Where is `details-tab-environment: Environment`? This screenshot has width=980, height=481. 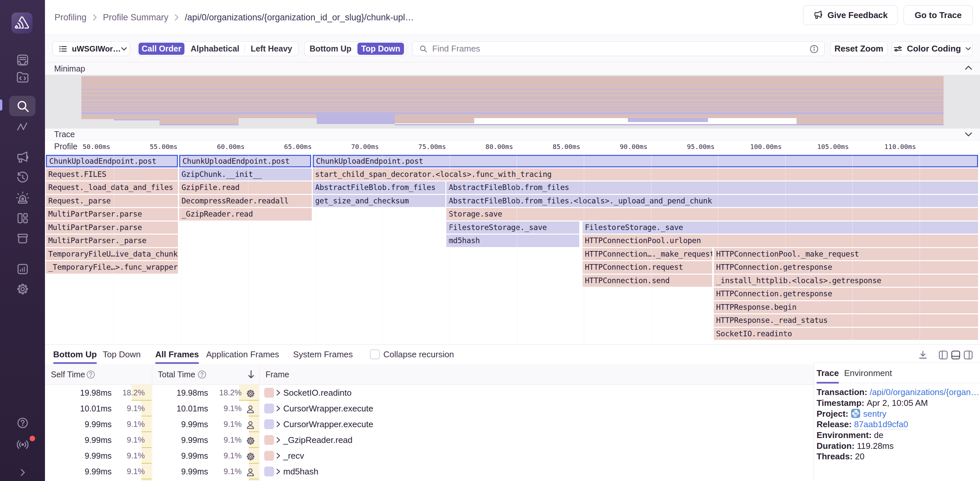
details-tab-environment: Environment is located at coordinates (868, 373).